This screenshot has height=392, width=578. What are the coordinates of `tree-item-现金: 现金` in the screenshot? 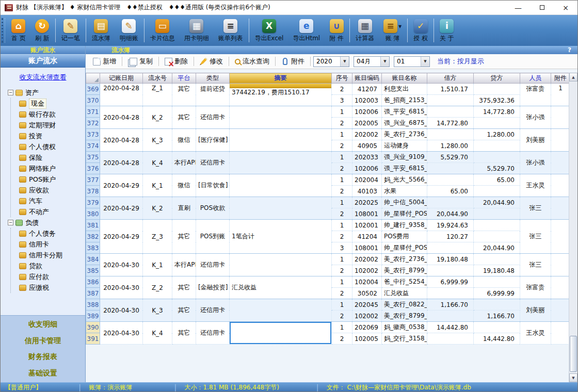 It's located at (52, 103).